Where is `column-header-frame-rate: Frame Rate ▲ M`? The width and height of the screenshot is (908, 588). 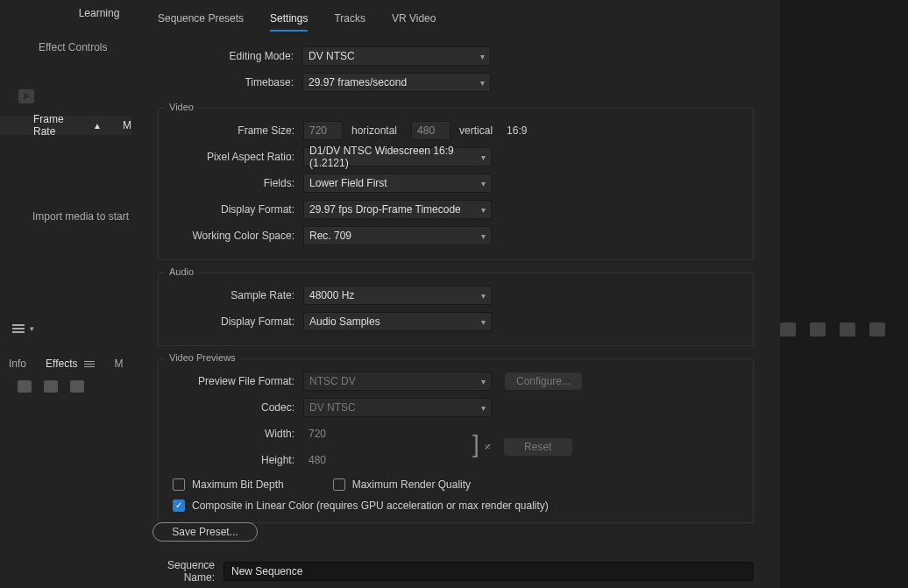 column-header-frame-rate: Frame Rate ▲ M is located at coordinates (66, 125).